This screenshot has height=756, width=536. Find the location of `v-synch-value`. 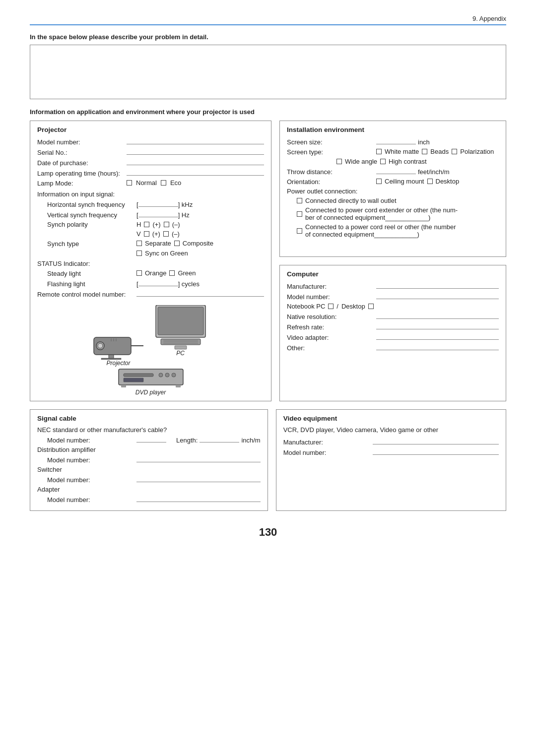

v-synch-value is located at coordinates (158, 214).